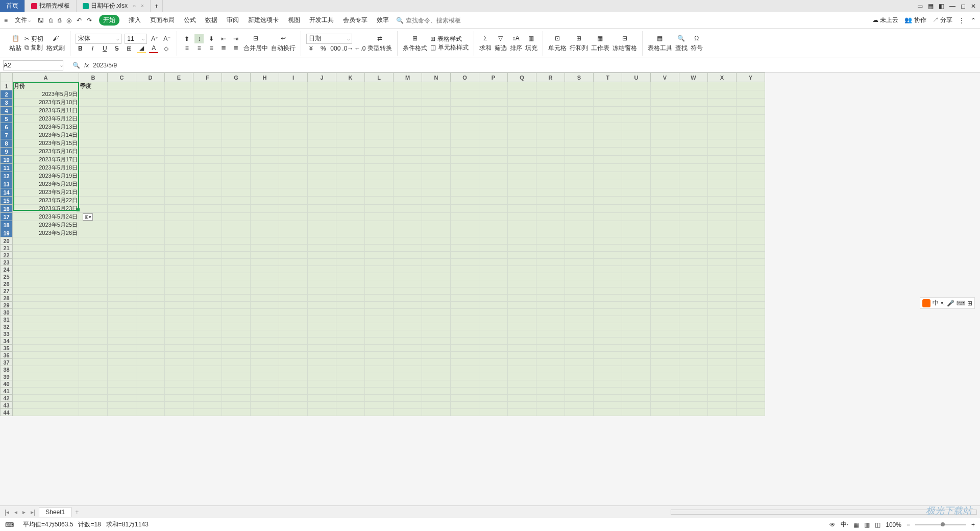  Describe the element at coordinates (494, 78) in the screenshot. I see `col-header: P` at that location.